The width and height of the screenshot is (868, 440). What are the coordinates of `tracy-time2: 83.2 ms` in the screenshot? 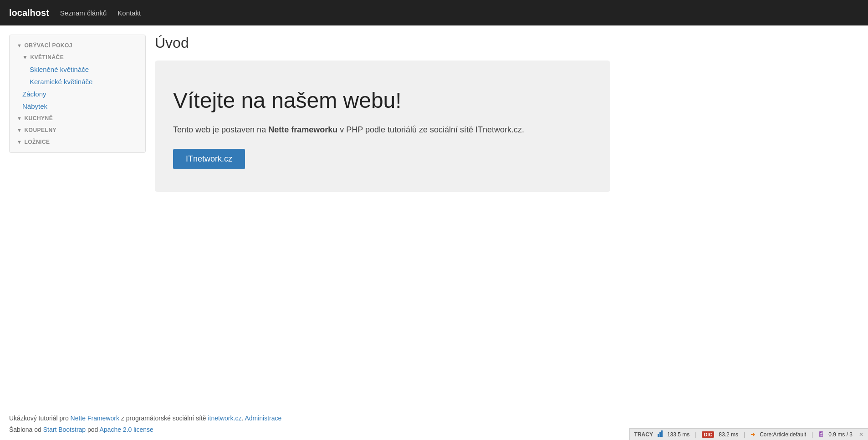 It's located at (729, 435).